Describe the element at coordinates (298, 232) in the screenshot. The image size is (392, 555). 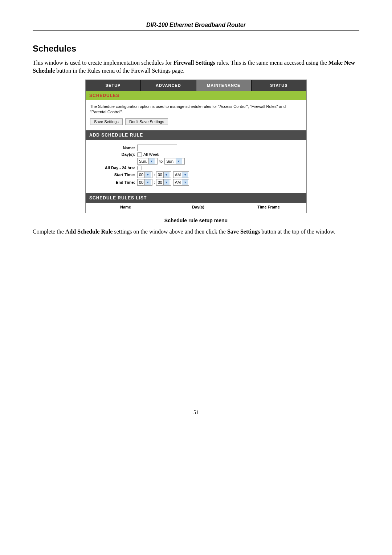
I see `outro-text-3: button at the top of the window.` at that location.